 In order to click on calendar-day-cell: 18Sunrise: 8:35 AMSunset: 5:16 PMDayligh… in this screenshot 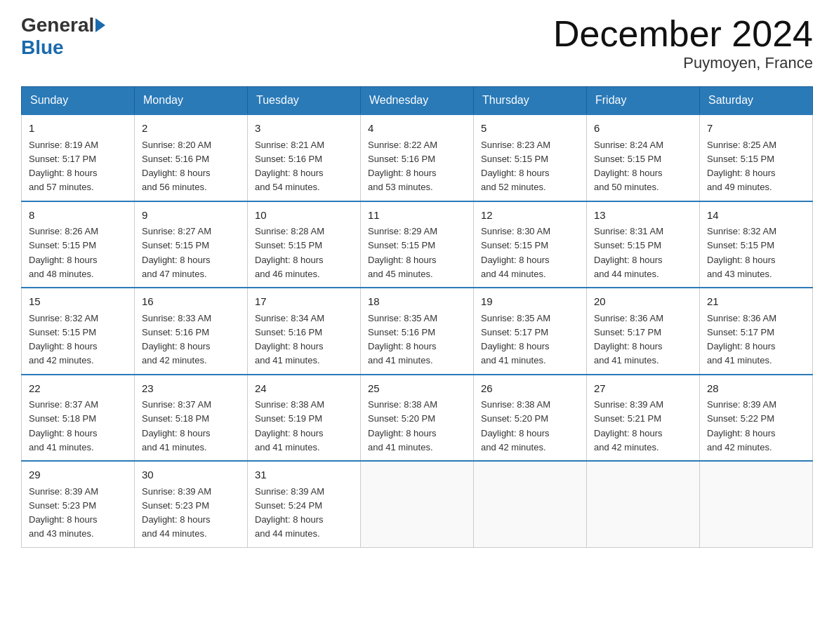, I will do `click(417, 331)`.